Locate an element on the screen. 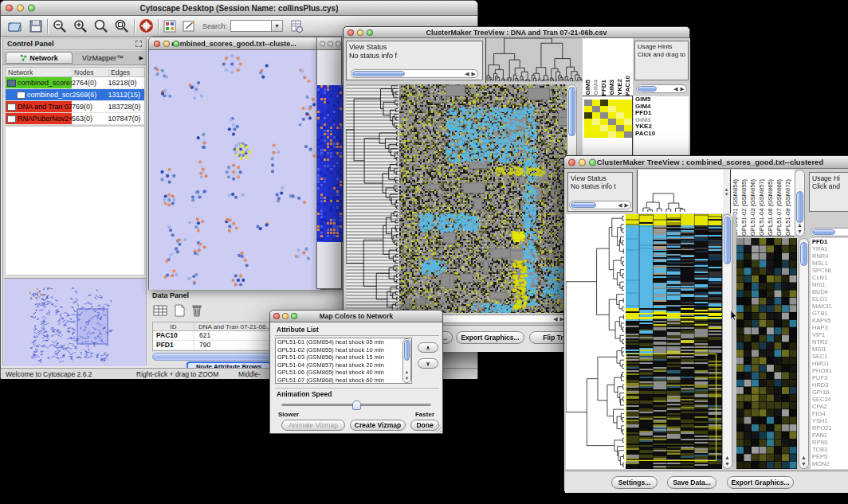  gene-label: VIP1 is located at coordinates (829, 334).